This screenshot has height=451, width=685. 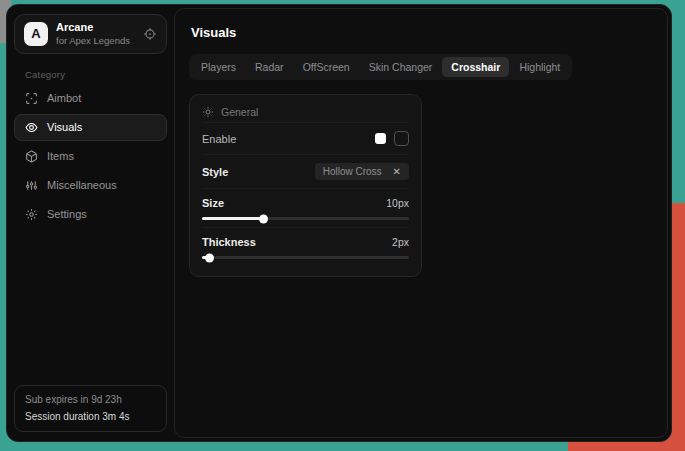 I want to click on tab-crosshair: Crosshair, so click(x=476, y=67).